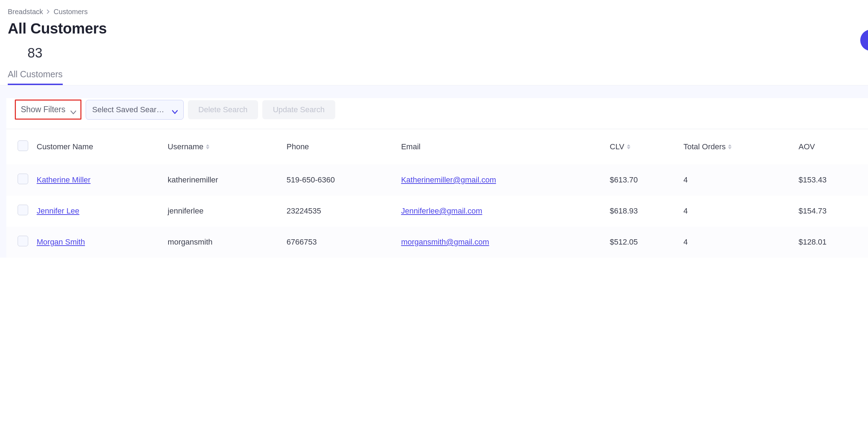 Image resolution: width=868 pixels, height=439 pixels. I want to click on col-customer-name: Customer Name, so click(98, 147).